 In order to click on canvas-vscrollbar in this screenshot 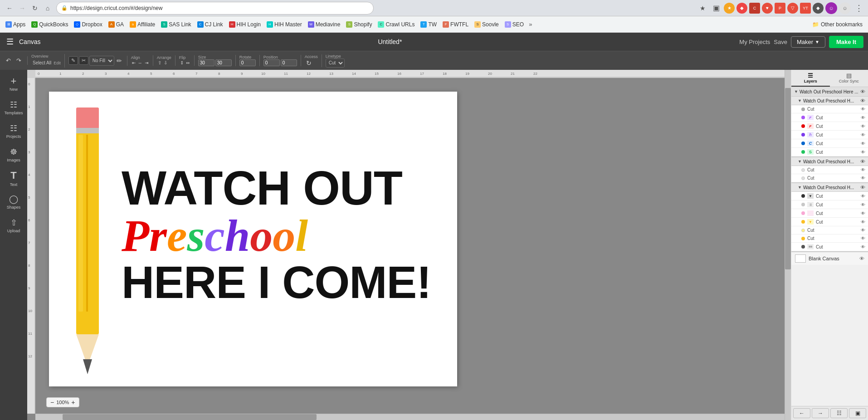, I will do `click(788, 245)`.